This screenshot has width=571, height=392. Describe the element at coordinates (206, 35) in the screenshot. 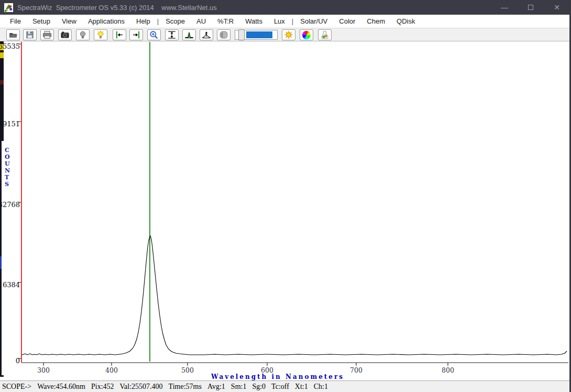

I see `peak-hold-button` at that location.